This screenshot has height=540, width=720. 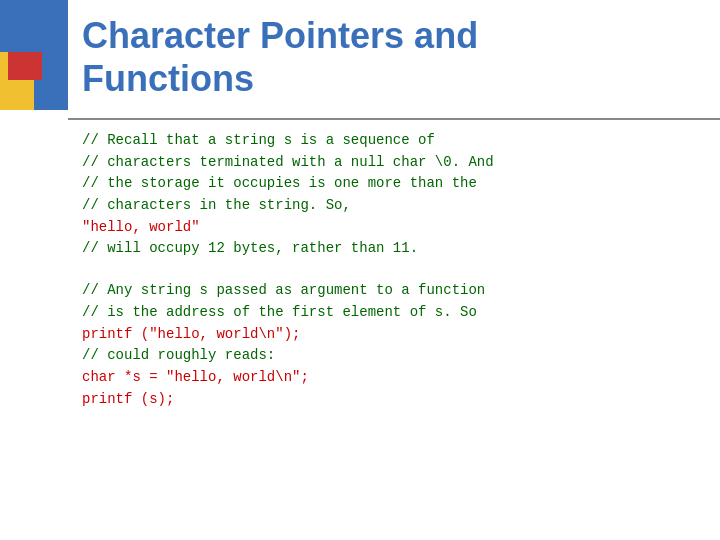 What do you see at coordinates (394, 119) in the screenshot?
I see `title-divider` at bounding box center [394, 119].